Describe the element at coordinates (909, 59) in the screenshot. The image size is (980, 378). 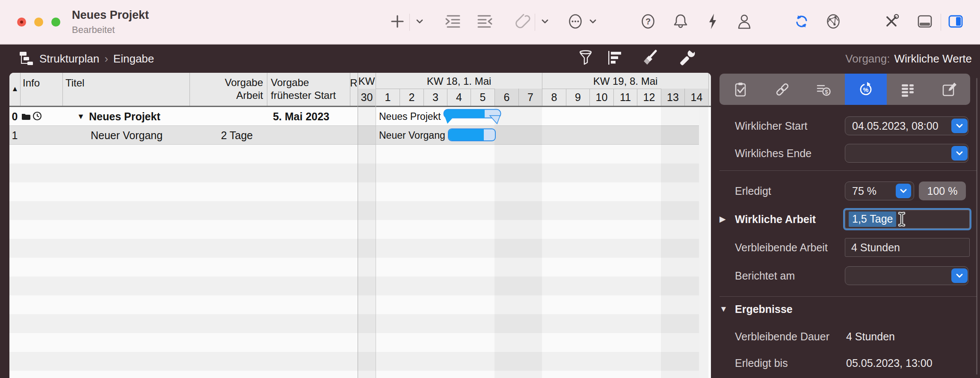
I see `context-title: Vorgang:Wirkliche Werte` at that location.